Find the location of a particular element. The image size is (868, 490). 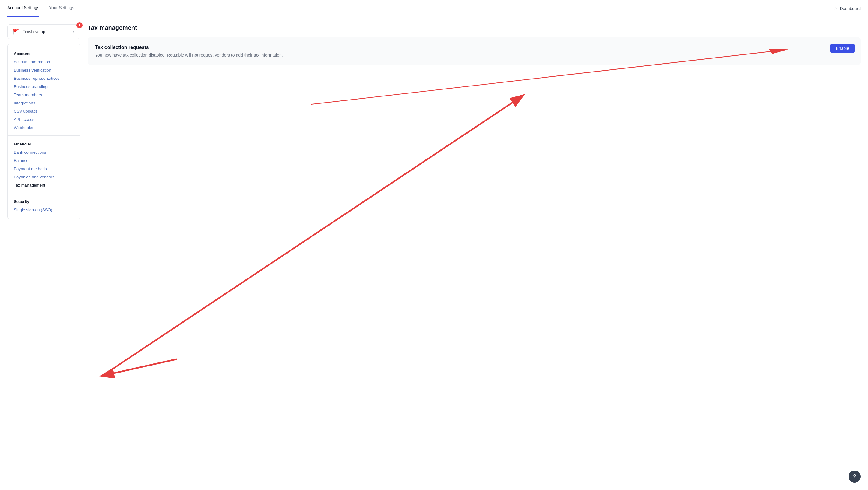

dashboard-label: Dashboard is located at coordinates (850, 9).